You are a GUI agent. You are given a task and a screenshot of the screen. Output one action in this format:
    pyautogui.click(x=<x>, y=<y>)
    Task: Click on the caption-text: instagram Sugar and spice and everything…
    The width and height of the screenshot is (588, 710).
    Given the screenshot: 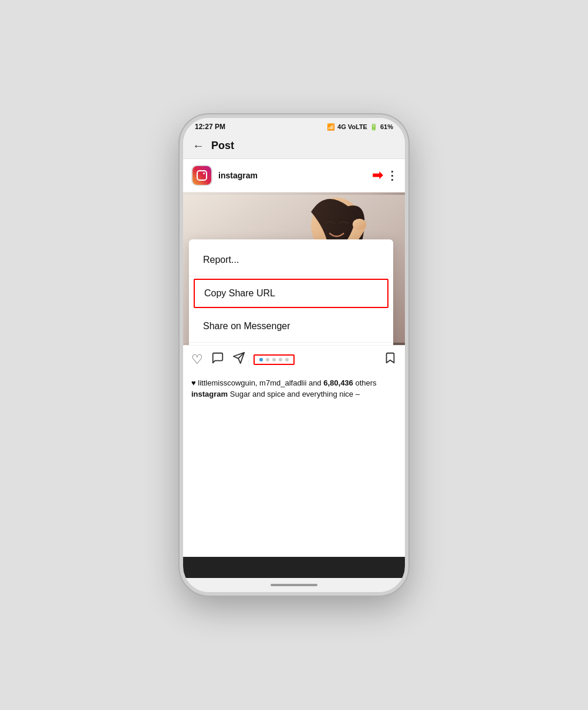 What is the action you would take?
    pyautogui.click(x=294, y=394)
    